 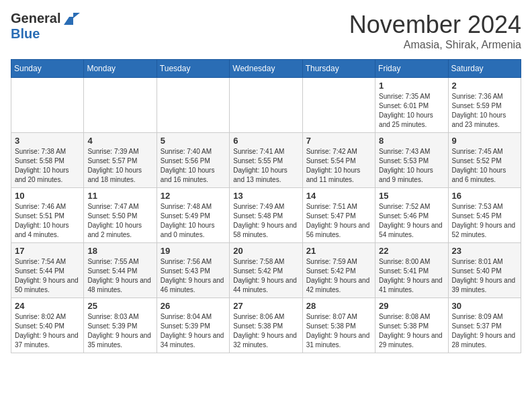 What do you see at coordinates (339, 271) in the screenshot?
I see `calendar-cell: 21Sunrise: 7:59 AM Sunset: 5:42 PM Dayli…` at bounding box center [339, 271].